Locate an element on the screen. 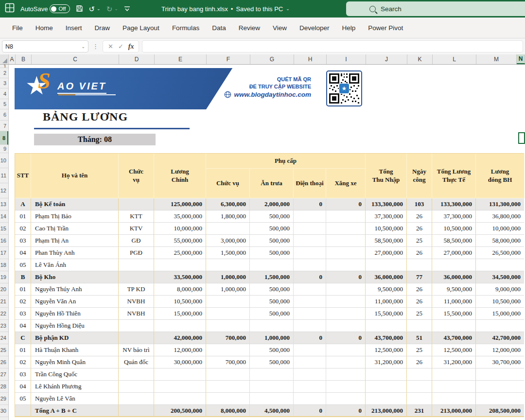 The height and width of the screenshot is (420, 525). table-cell: Phan Thùy Anh is located at coordinates (75, 253).